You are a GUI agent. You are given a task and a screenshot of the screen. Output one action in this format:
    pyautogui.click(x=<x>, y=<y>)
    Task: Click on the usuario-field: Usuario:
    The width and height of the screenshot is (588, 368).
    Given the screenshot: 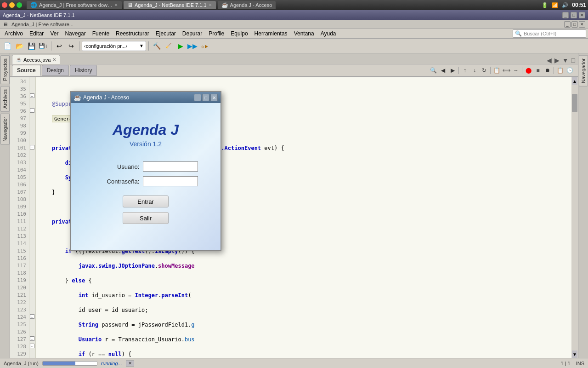 What is the action you would take?
    pyautogui.click(x=146, y=167)
    